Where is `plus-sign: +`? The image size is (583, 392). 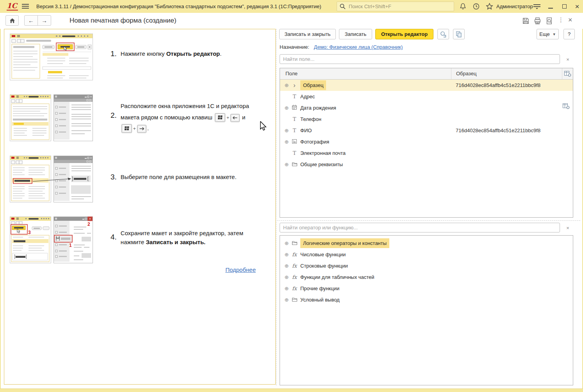
plus-sign: + is located at coordinates (134, 129).